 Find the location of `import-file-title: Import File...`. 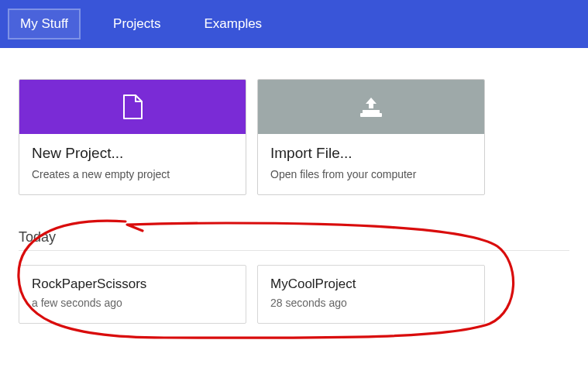

import-file-title: Import File... is located at coordinates (371, 153).